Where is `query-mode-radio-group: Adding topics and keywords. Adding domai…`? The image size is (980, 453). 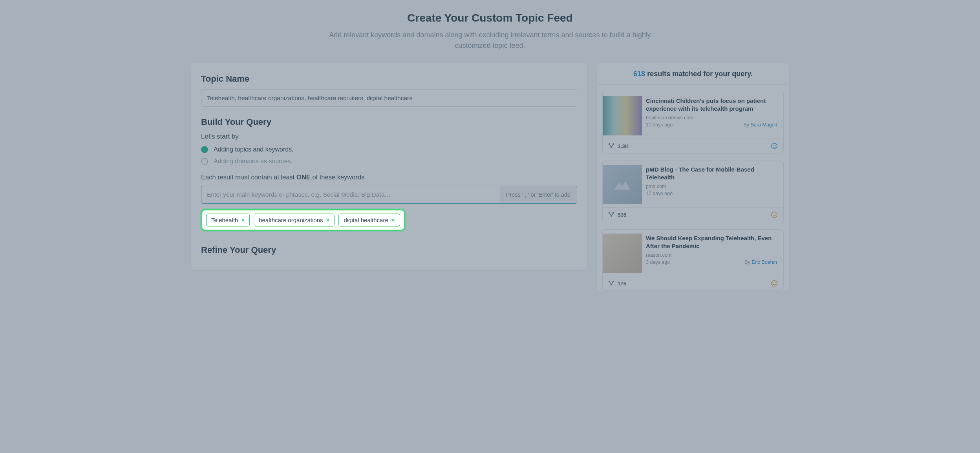
query-mode-radio-group: Adding topics and keywords. Adding domai… is located at coordinates (389, 155).